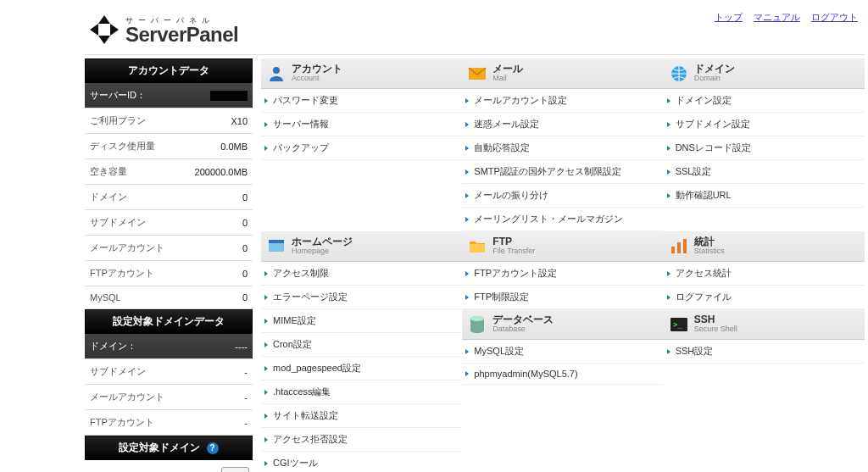  What do you see at coordinates (563, 363) in the screenshot?
I see `db-list: MySQL設定phpmyadmin(MySQL5.7)` at bounding box center [563, 363].